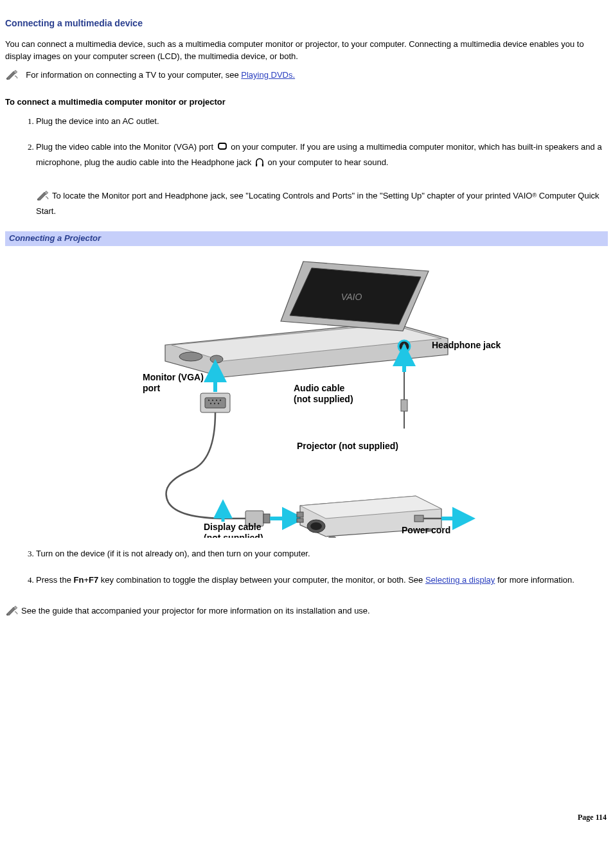  Describe the element at coordinates (322, 581) in the screenshot. I see `step-4-text: Press the Fn+F7 key combination to toggl…` at that location.